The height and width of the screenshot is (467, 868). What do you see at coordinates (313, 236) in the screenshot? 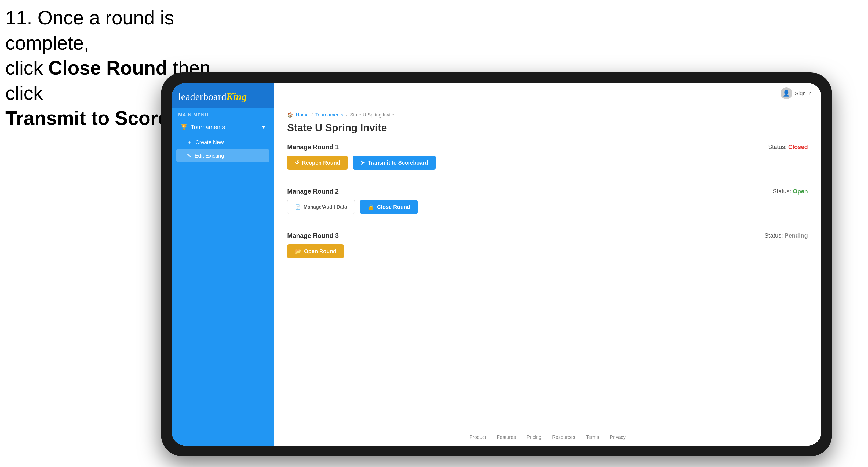
I see `round-3-label: Manage Round 3` at bounding box center [313, 236].